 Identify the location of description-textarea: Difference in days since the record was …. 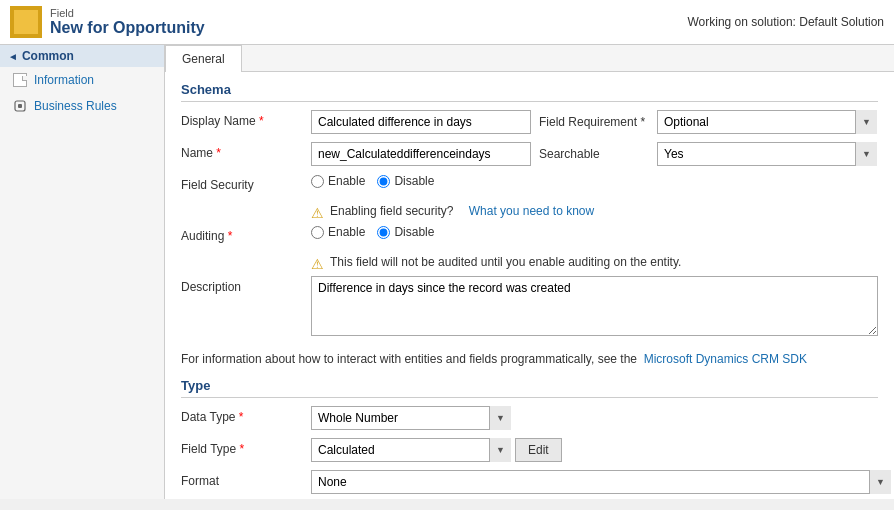
(594, 306).